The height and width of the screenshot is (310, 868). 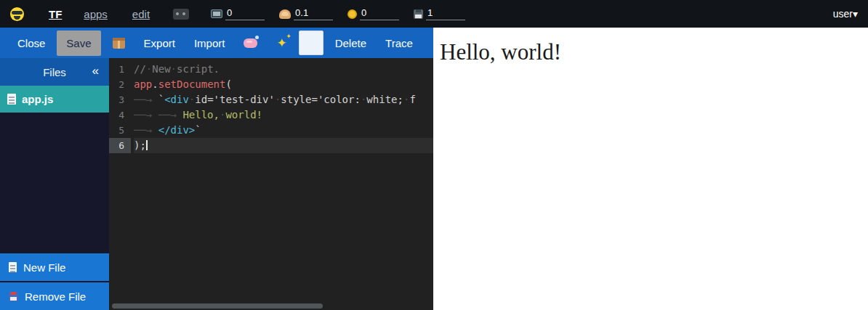 What do you see at coordinates (399, 44) in the screenshot?
I see `trace-button: Trace` at bounding box center [399, 44].